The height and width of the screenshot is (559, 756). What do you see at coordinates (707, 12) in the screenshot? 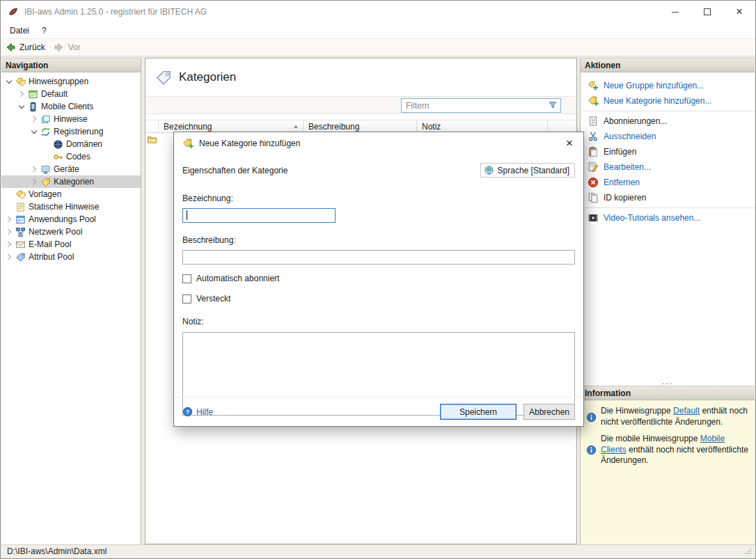
I see `maximize-button` at bounding box center [707, 12].